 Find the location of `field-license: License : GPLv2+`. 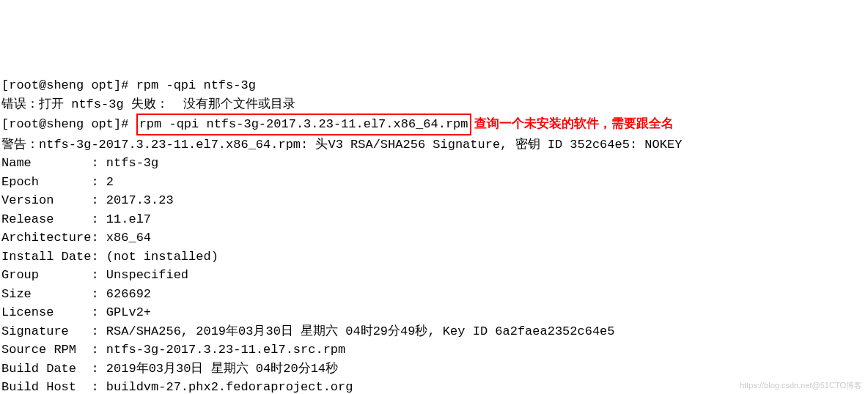

field-license: License : GPLv2+ is located at coordinates (76, 312).